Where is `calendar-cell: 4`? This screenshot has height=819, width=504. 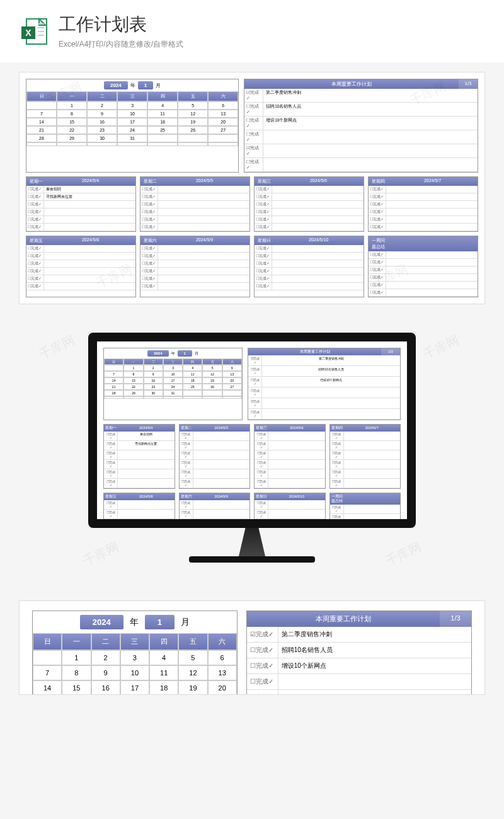 calendar-cell: 4 is located at coordinates (193, 368).